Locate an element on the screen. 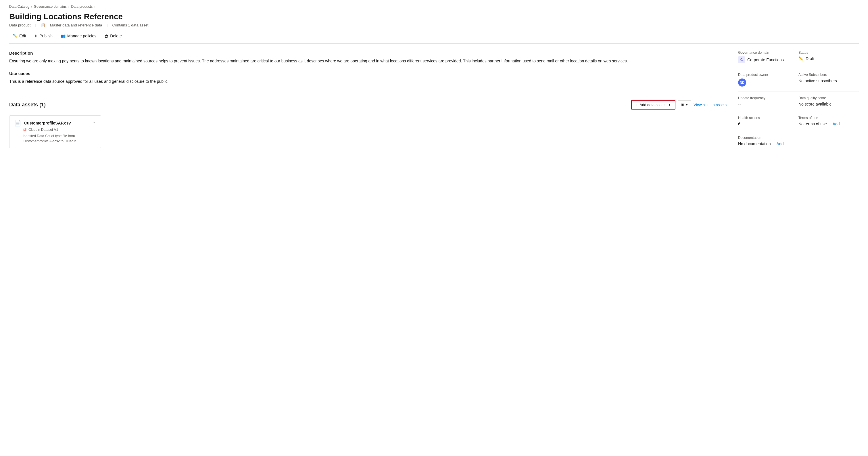  use-cases-title: Use cases is located at coordinates (368, 73).